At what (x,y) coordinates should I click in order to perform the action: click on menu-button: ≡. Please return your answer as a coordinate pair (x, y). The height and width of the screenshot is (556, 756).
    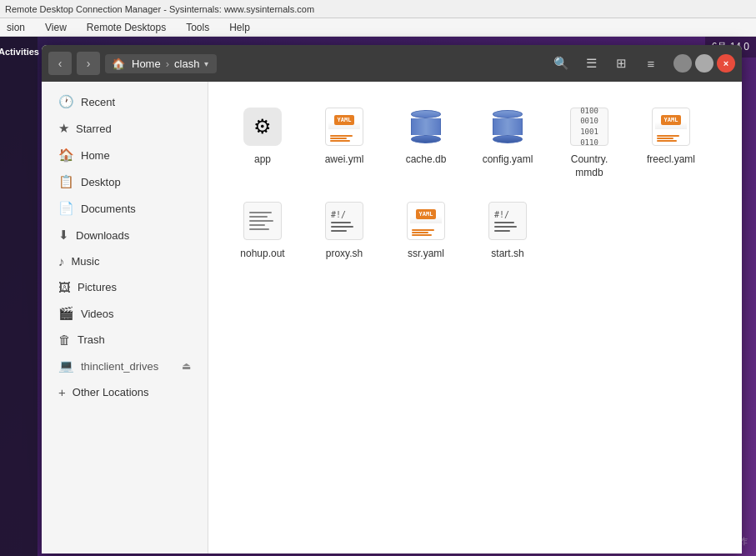
    Looking at the image, I should click on (651, 63).